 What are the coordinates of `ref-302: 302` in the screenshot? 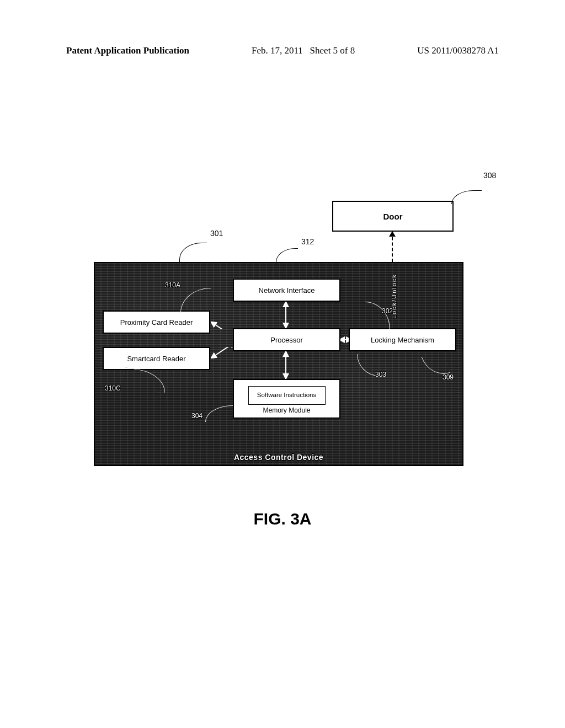 It's located at (387, 311).